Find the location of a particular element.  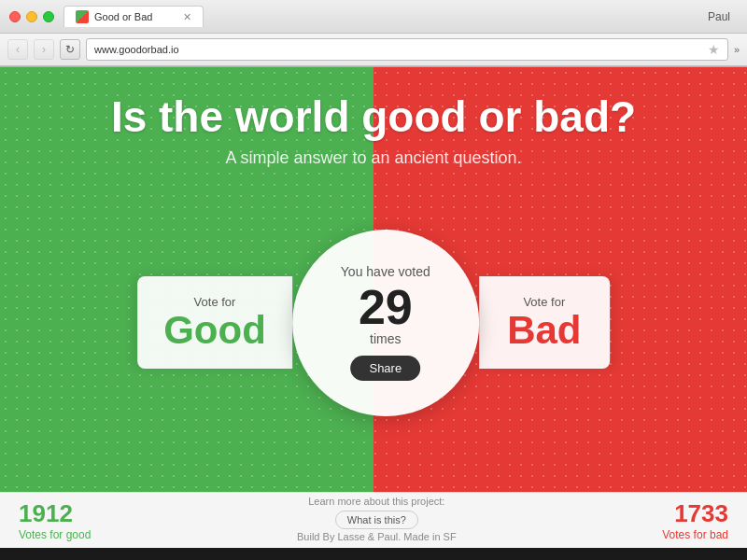

vote-bad-box: Vote for Bad is located at coordinates (544, 323).